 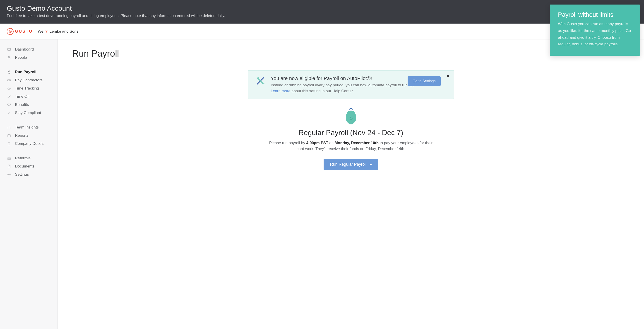 I want to click on demo-banner-title: Gusto Demo Account, so click(x=322, y=9).